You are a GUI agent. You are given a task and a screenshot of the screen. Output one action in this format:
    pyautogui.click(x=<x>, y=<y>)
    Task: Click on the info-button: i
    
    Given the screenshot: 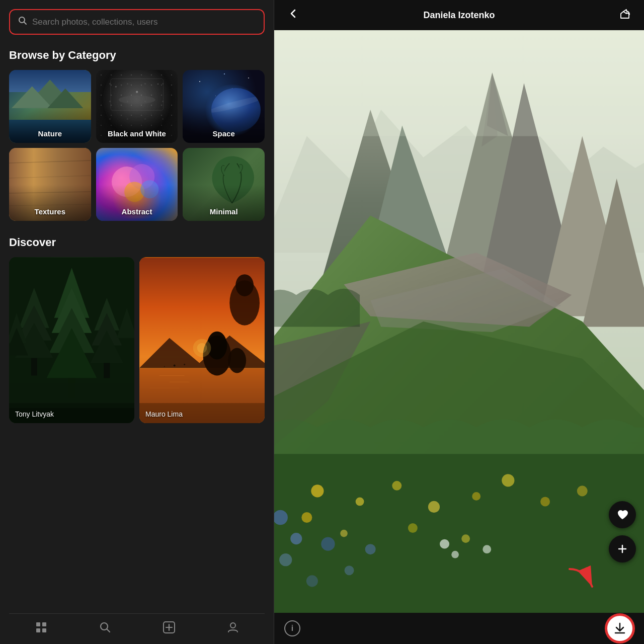 What is the action you would take?
    pyautogui.click(x=292, y=628)
    